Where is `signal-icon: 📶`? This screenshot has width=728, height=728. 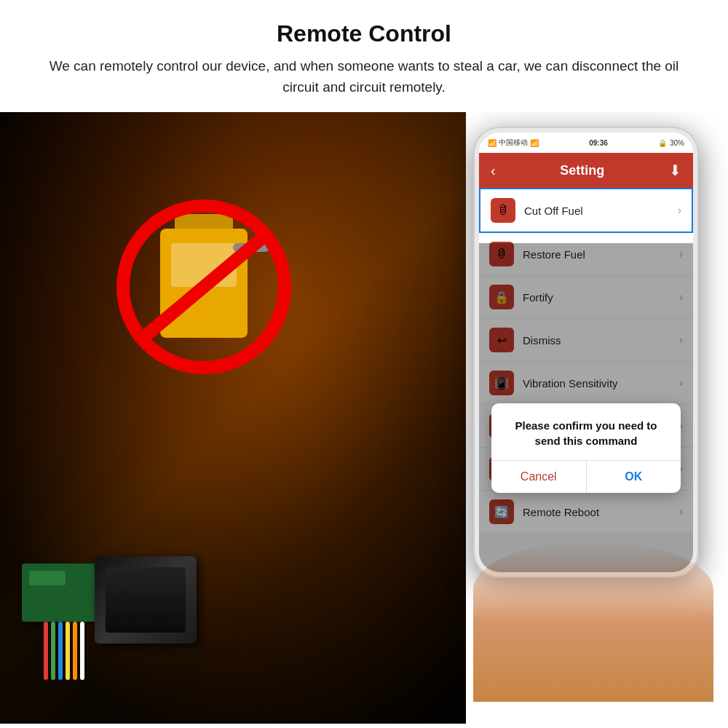 signal-icon: 📶 is located at coordinates (492, 143).